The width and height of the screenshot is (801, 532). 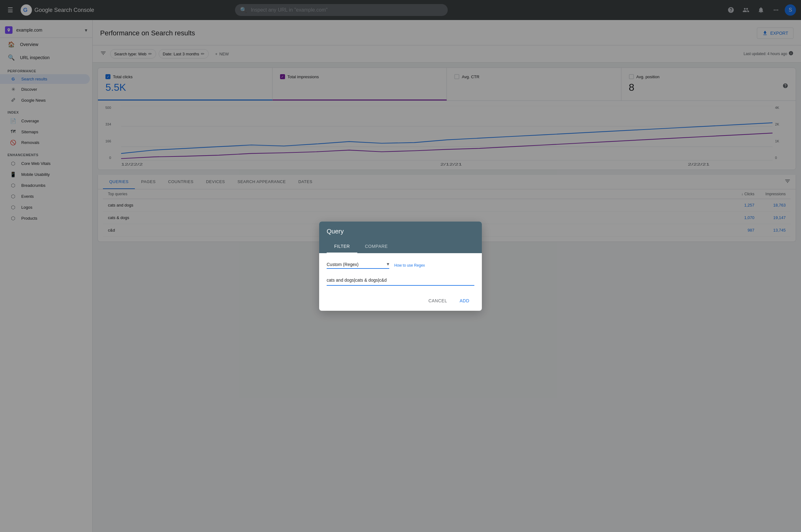 I want to click on cancel-button: CANCEL, so click(x=438, y=301).